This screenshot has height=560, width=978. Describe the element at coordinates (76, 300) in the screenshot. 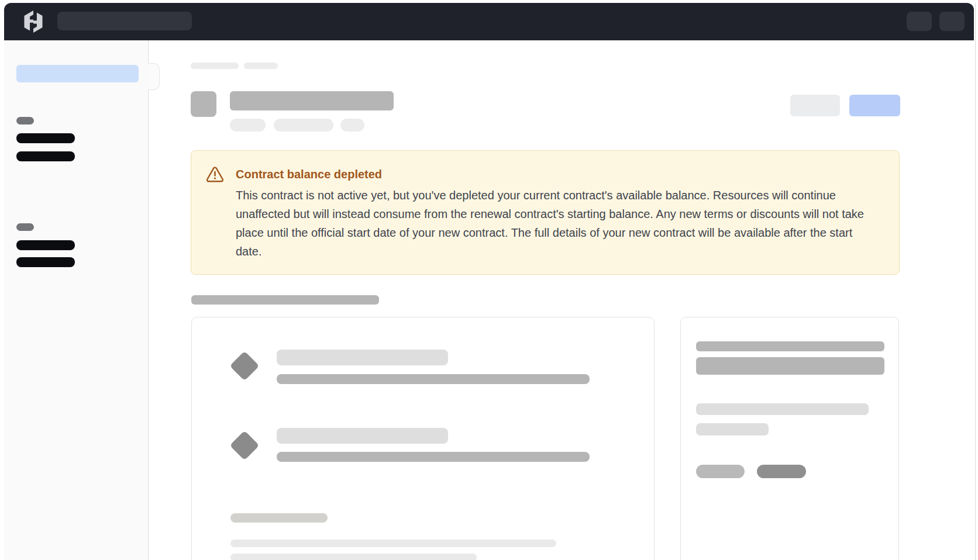

I see `sidebar` at that location.